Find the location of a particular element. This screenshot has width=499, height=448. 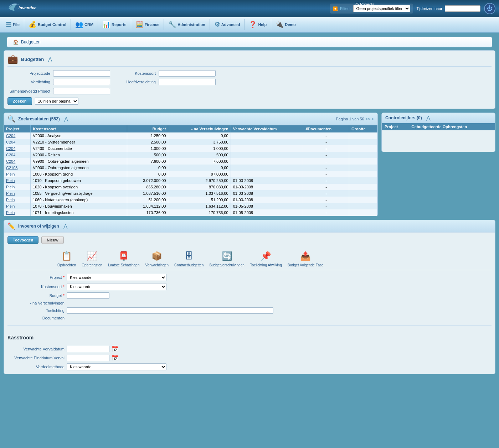

verwachte-einddatum-input is located at coordinates (88, 358).